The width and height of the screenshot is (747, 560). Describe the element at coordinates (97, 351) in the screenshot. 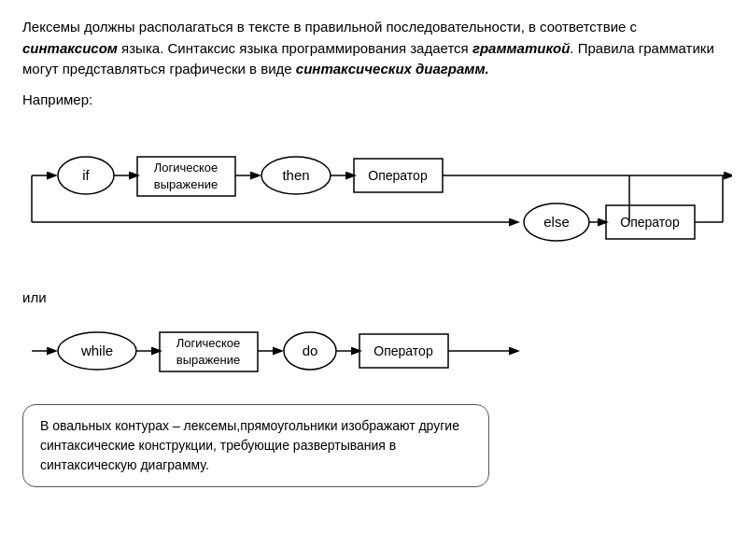

I see `svg-text: while` at that location.